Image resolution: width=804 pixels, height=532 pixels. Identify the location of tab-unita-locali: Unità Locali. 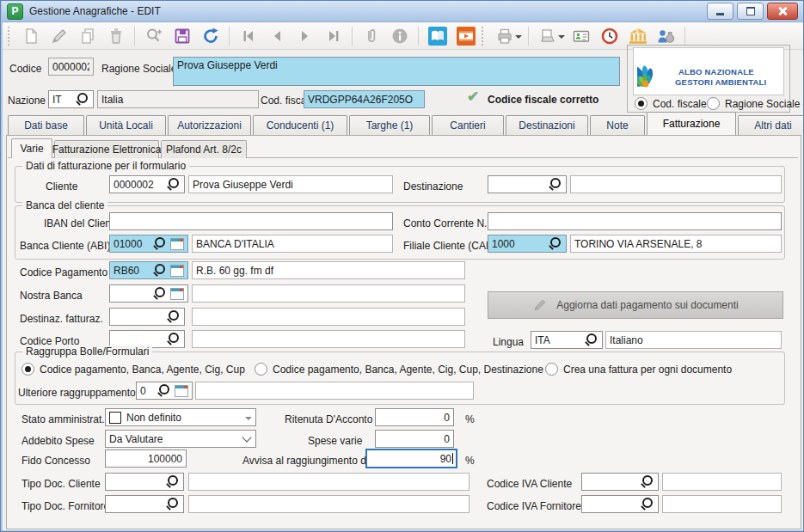
(126, 125).